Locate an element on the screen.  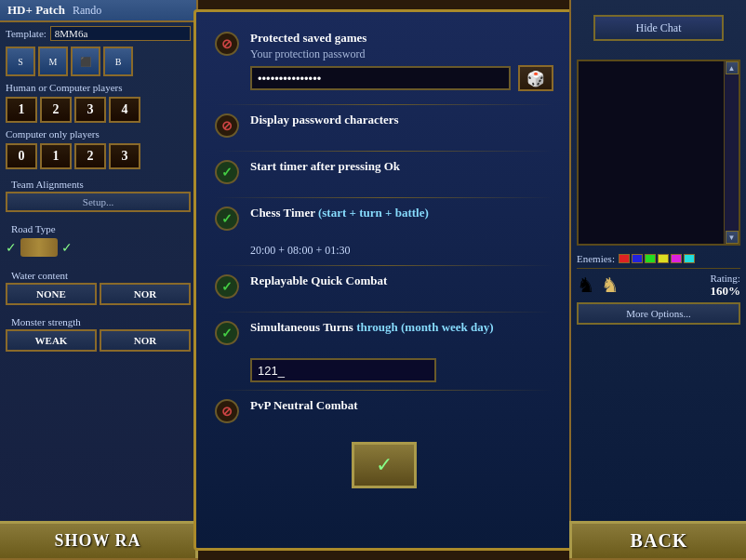
chess-timer-text: Chess Timer (start + turn + battle) is located at coordinates (402, 213).